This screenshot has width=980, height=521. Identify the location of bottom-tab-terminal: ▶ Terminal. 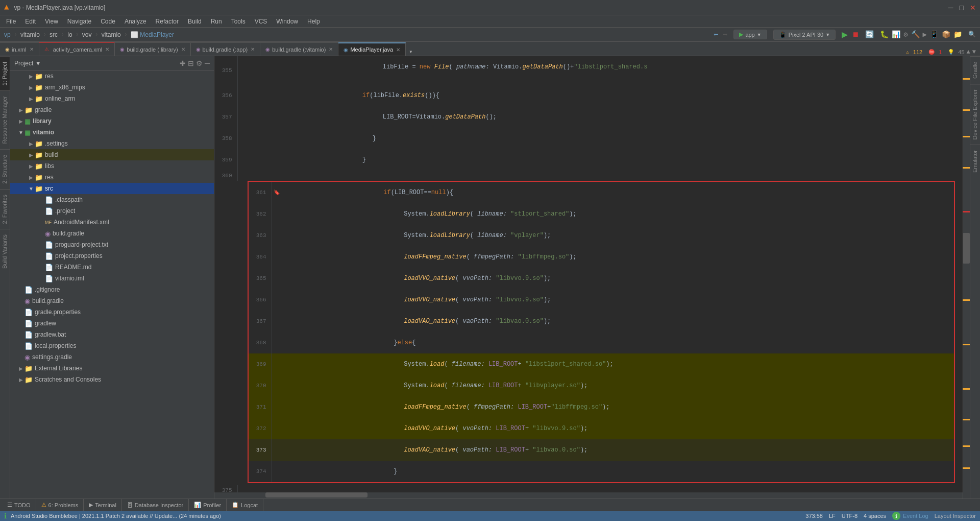
(103, 505).